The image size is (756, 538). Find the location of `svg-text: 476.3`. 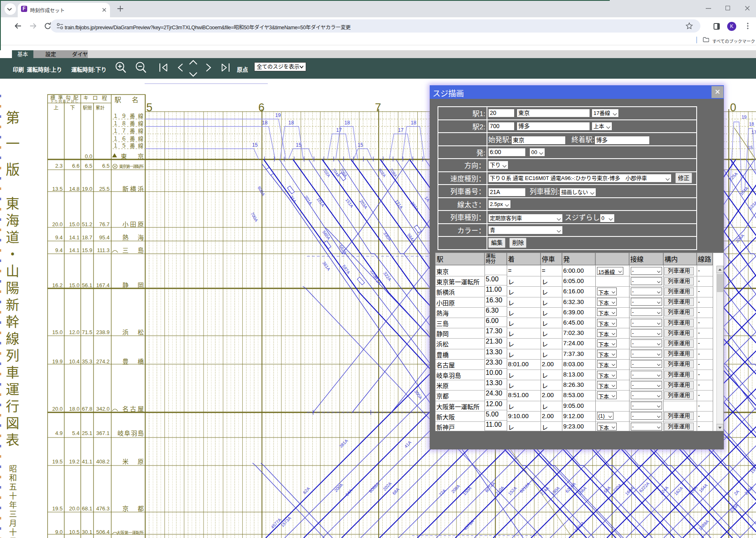

svg-text: 476.3 is located at coordinates (103, 508).